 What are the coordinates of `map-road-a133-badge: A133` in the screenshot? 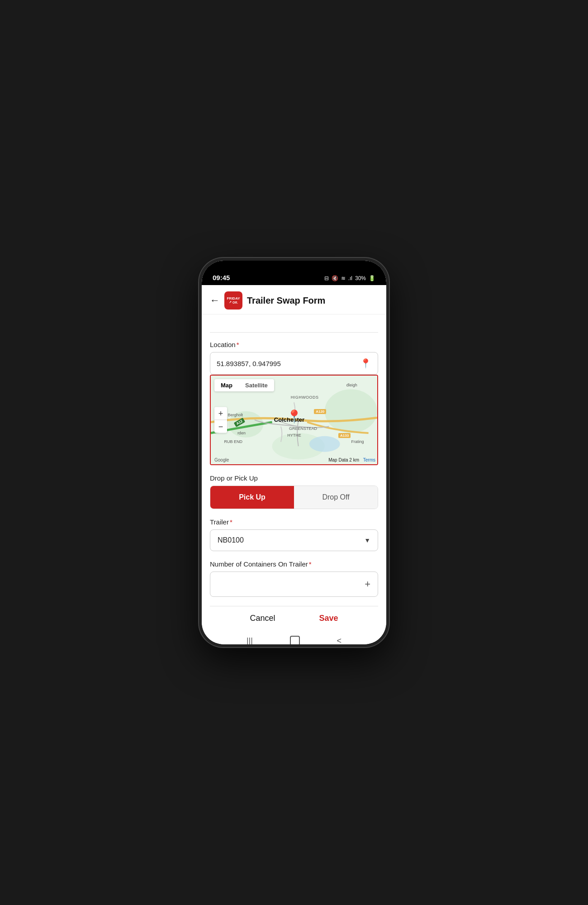 It's located at (345, 435).